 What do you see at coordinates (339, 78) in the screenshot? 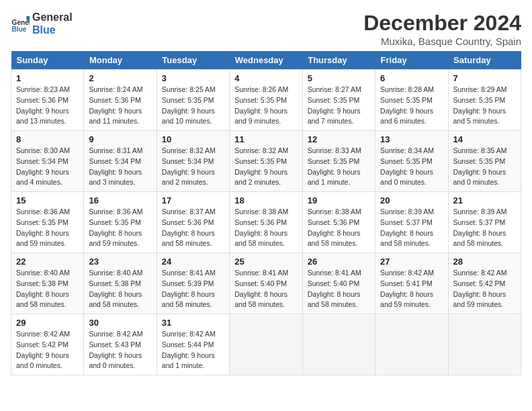
I see `day-number: 5` at bounding box center [339, 78].